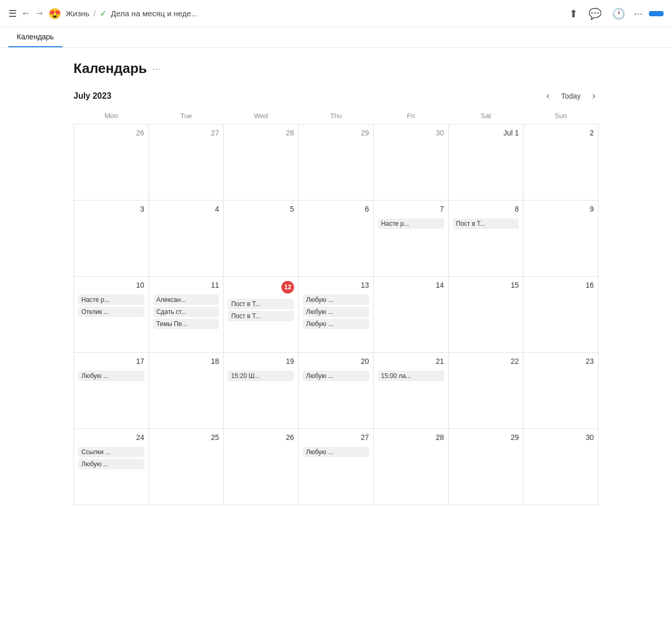  What do you see at coordinates (140, 133) in the screenshot?
I see `day-number: 26` at bounding box center [140, 133].